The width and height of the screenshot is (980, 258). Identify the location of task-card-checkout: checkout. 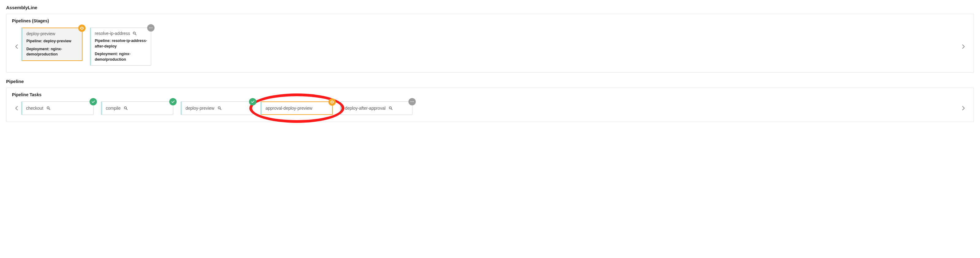
(57, 108).